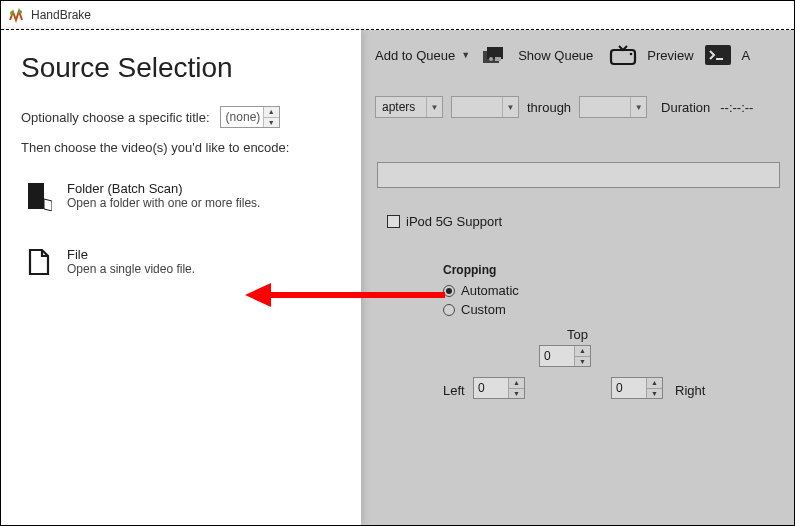  Describe the element at coordinates (131, 269) in the screenshot. I see `file-subtitle: Open a single video file.` at that location.